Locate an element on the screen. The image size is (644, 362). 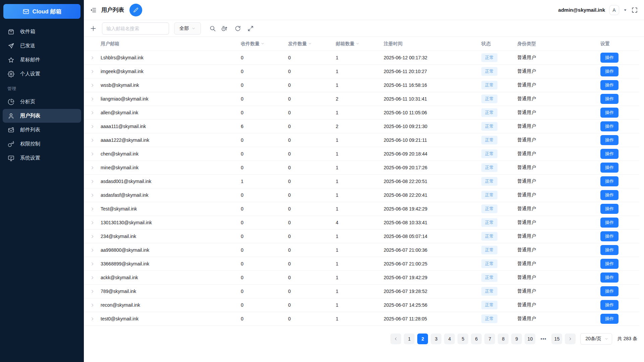
pagination-ellipsis: ••• is located at coordinates (543, 339).